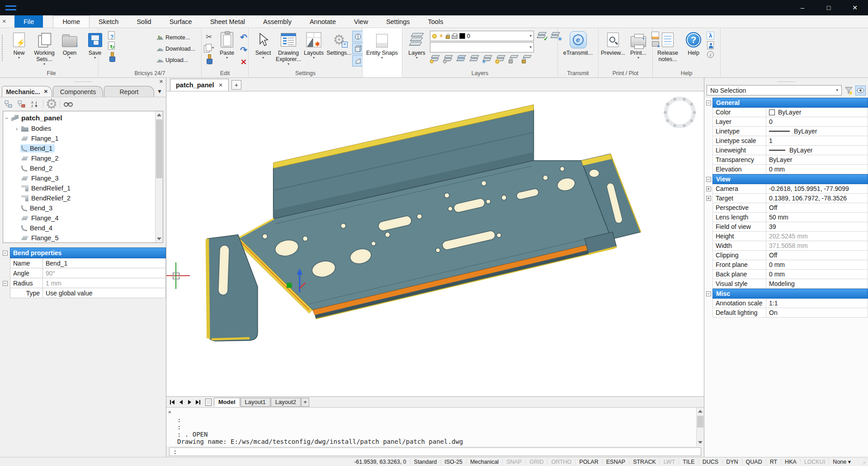 The width and height of the screenshot is (868, 466). I want to click on layer-unlock-tool-icon, so click(527, 59).